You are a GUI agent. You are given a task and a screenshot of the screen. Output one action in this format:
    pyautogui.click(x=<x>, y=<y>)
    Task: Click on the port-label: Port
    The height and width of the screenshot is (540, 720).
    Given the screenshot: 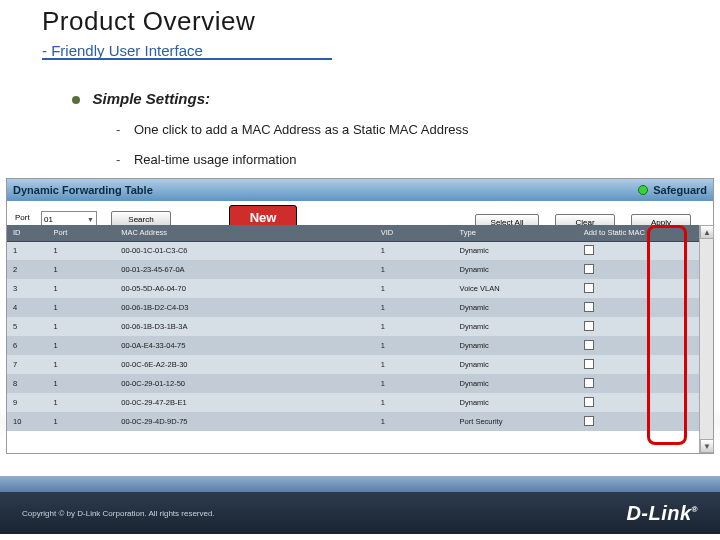 What is the action you would take?
    pyautogui.click(x=22, y=218)
    